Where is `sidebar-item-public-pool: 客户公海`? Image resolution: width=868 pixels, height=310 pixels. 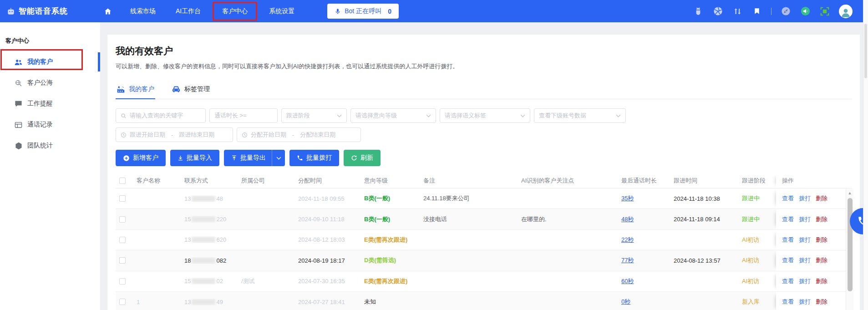 sidebar-item-public-pool: 客户公海 is located at coordinates (50, 83).